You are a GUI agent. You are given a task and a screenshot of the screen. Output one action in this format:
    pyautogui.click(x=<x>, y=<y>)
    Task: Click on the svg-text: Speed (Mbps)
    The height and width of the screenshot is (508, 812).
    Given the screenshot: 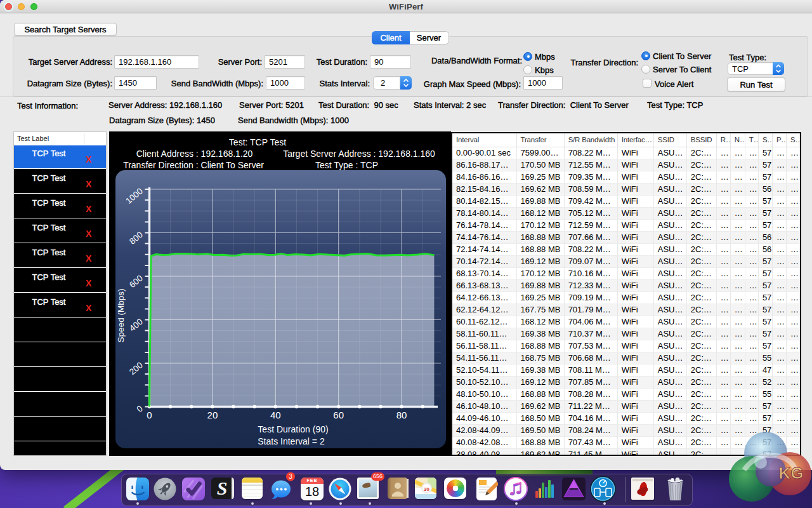 What is the action you would take?
    pyautogui.click(x=121, y=316)
    